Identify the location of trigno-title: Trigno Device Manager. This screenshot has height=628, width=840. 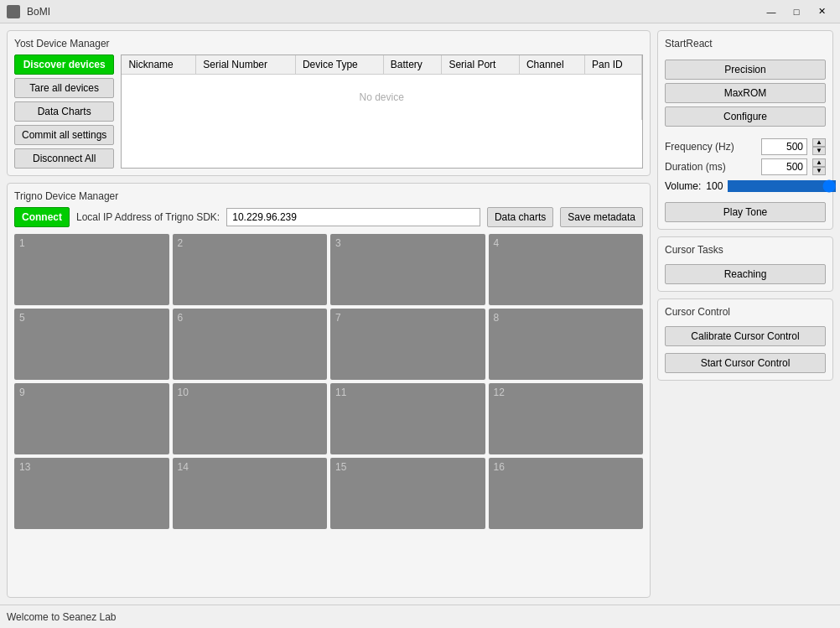
(329, 196).